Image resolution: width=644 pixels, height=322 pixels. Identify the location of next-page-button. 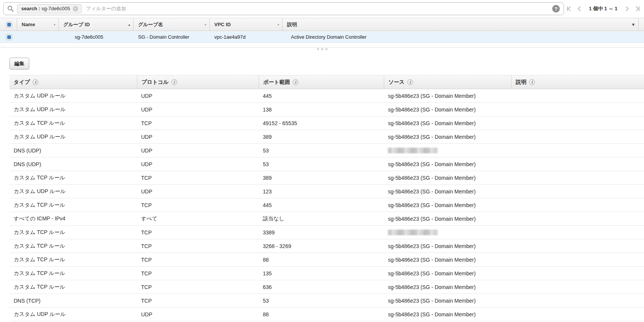
(627, 9).